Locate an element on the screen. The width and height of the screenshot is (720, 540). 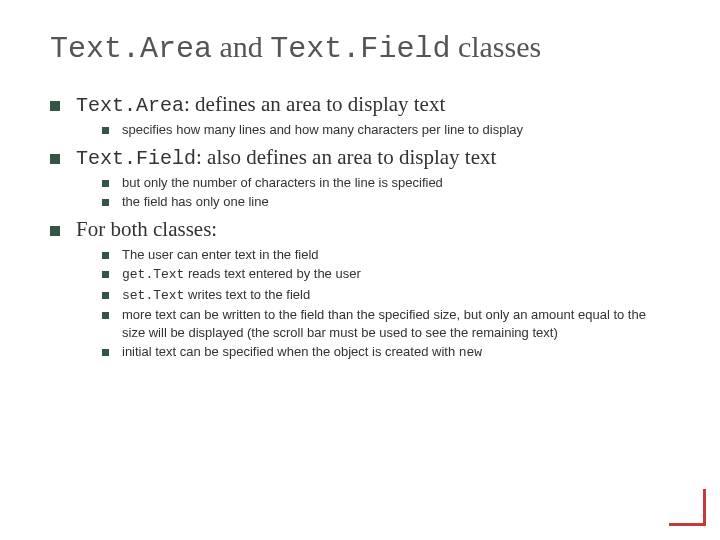
slide-title: Text.Area and Text.Field classes is located at coordinates (360, 48).